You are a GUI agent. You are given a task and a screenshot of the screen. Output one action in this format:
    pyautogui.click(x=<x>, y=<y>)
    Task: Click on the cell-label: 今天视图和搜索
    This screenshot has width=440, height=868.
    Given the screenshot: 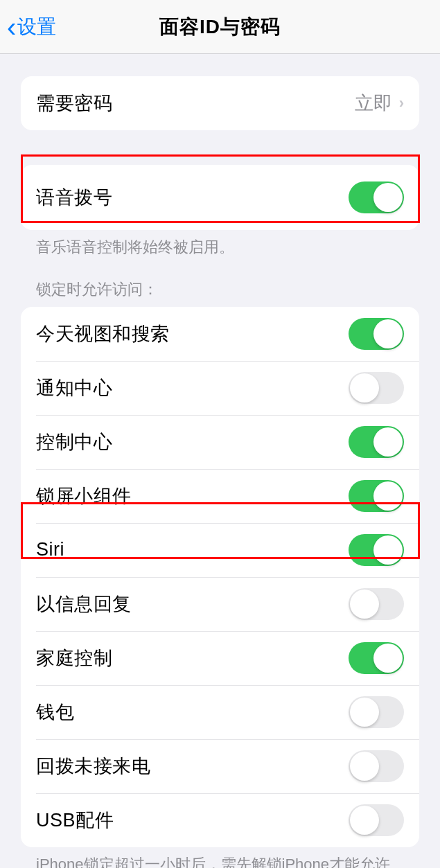 What is the action you would take?
    pyautogui.click(x=103, y=334)
    